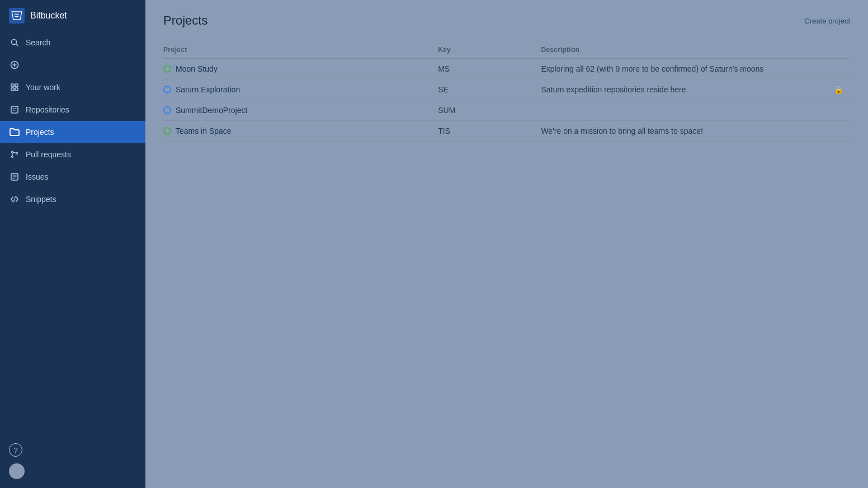 The height and width of the screenshot is (488, 868). I want to click on project-description-cell: Saturn expedition repositories reside he…, so click(696, 90).